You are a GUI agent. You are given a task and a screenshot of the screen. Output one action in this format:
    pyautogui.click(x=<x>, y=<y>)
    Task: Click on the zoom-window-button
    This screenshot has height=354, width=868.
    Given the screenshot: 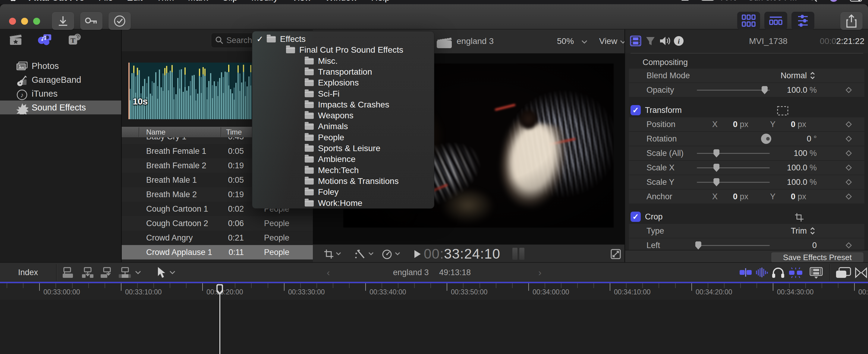 What is the action you would take?
    pyautogui.click(x=36, y=21)
    